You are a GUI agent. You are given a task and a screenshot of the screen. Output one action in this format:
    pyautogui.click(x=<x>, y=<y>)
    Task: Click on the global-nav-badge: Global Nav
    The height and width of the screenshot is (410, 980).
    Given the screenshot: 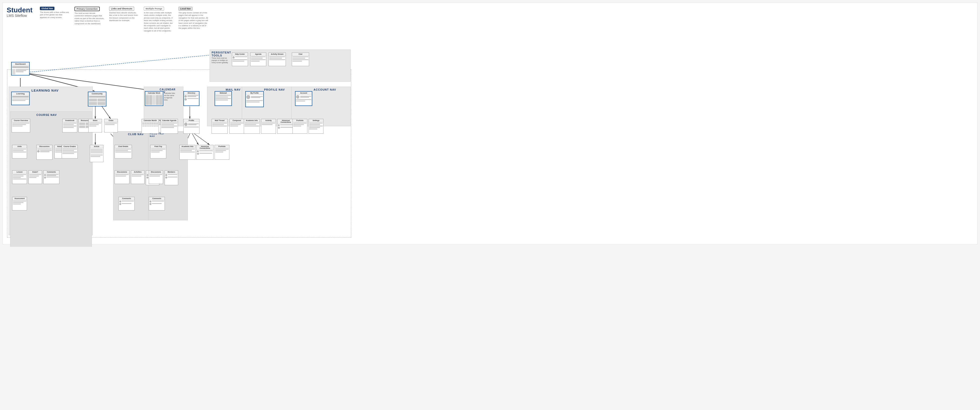 What is the action you would take?
    pyautogui.click(x=47, y=8)
    